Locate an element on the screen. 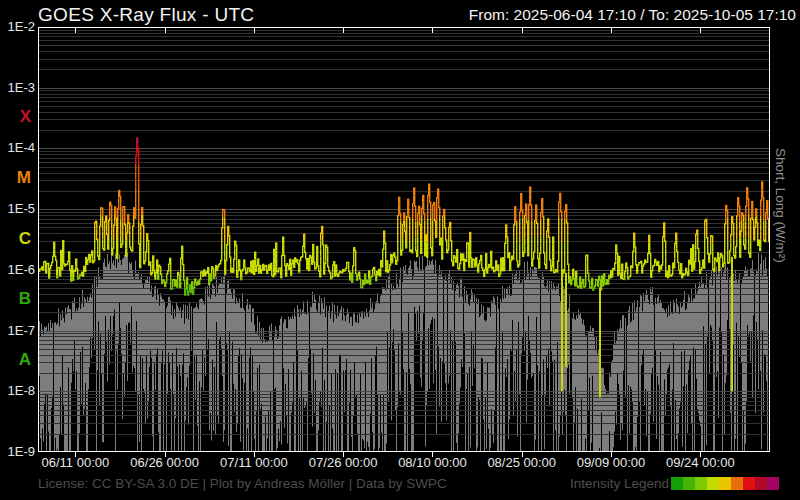 This screenshot has width=800, height=500. flux-class-letter: X is located at coordinates (16, 117).